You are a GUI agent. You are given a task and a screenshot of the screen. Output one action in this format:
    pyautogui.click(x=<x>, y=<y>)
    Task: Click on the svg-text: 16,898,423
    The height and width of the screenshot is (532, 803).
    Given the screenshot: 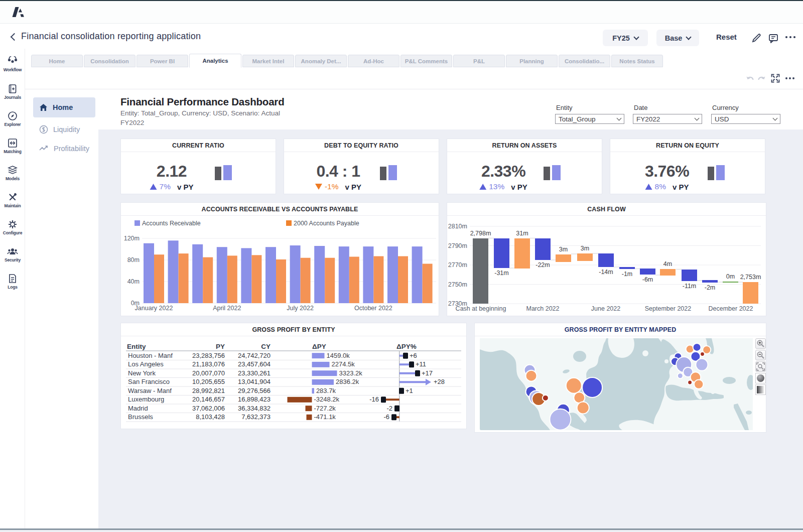 What is the action you would take?
    pyautogui.click(x=254, y=400)
    